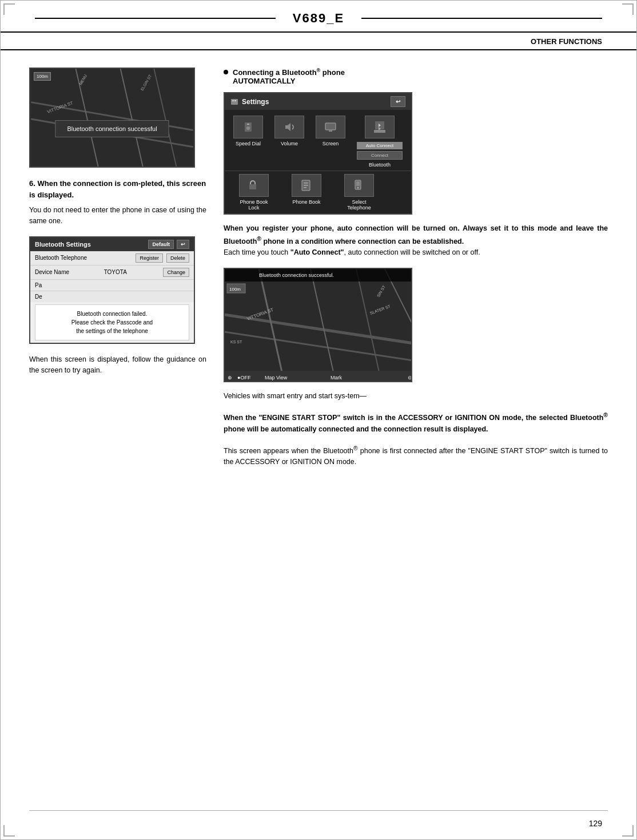  Describe the element at coordinates (248, 142) in the screenshot. I see `settings-speed-dial: Speed Dial` at that location.